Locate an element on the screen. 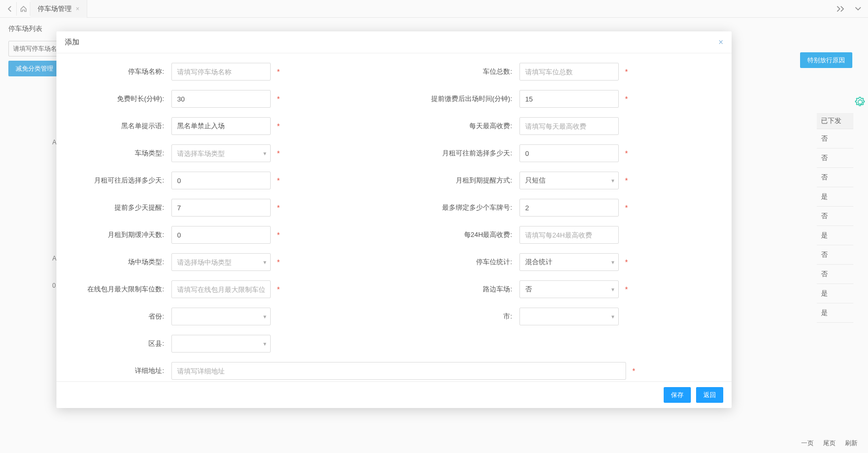 This screenshot has height=453, width=868. daily-max-input is located at coordinates (569, 126).